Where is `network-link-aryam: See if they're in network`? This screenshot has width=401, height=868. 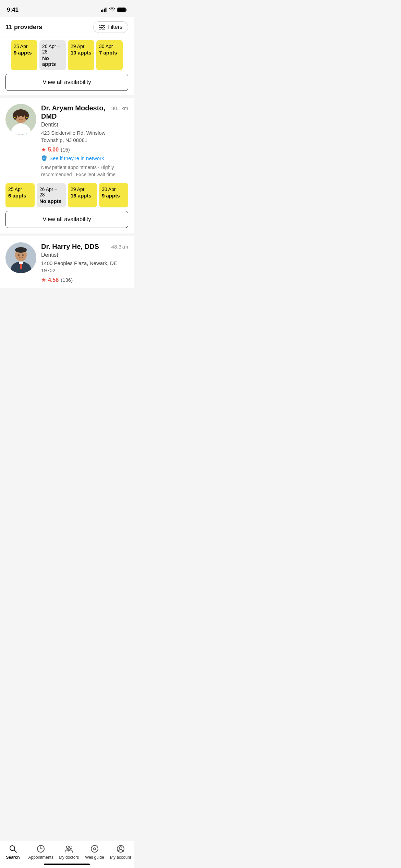 network-link-aryam: See if they're in network is located at coordinates (77, 158).